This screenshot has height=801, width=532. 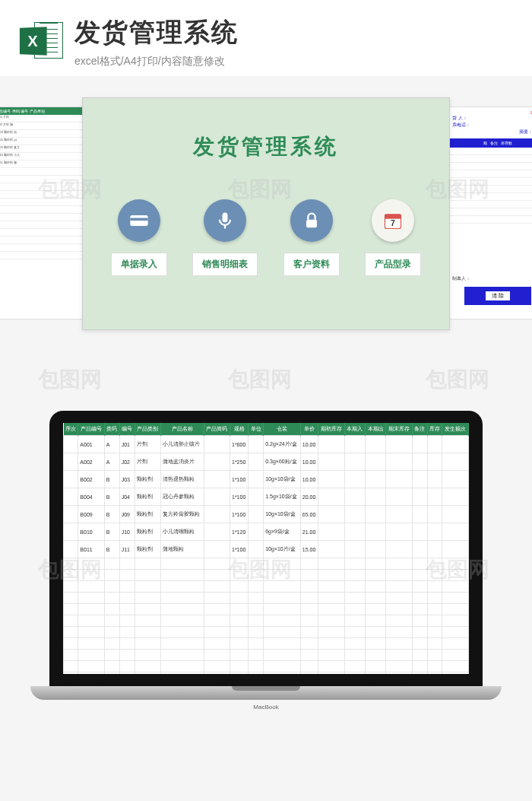 I want to click on page-subtitle: excel格式/A4打印/内容随意修改, so click(x=157, y=62).